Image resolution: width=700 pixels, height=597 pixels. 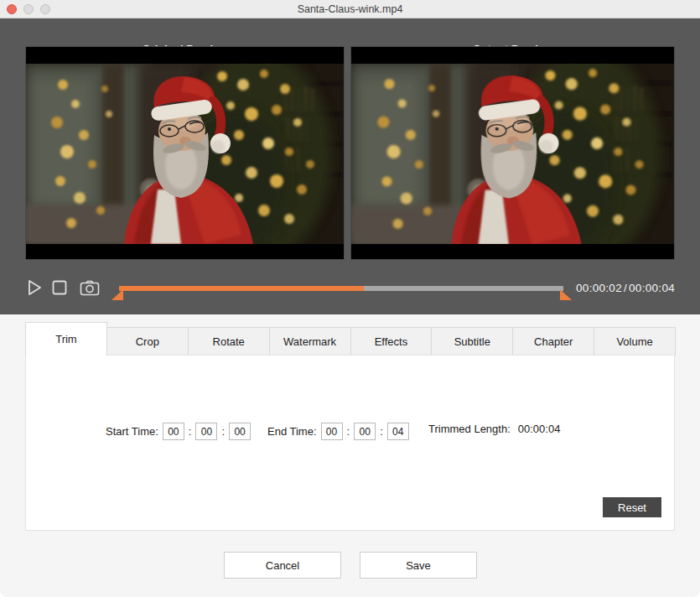 I want to click on time-display: 00:00:02/00:00:04, so click(x=614, y=288).